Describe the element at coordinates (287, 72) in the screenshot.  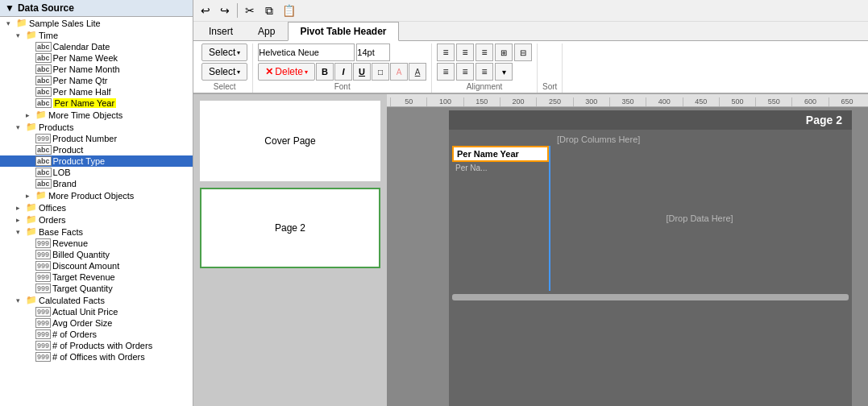
I see `delete-button: ✕ Delete ▾` at that location.